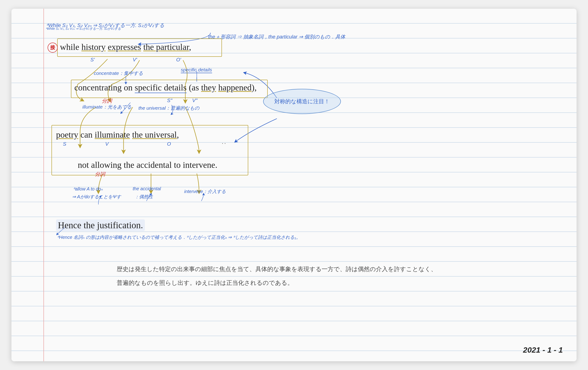 The width and height of the screenshot is (588, 370). I want to click on sentence2-text: concentrating on specific details (as th…, so click(166, 87).